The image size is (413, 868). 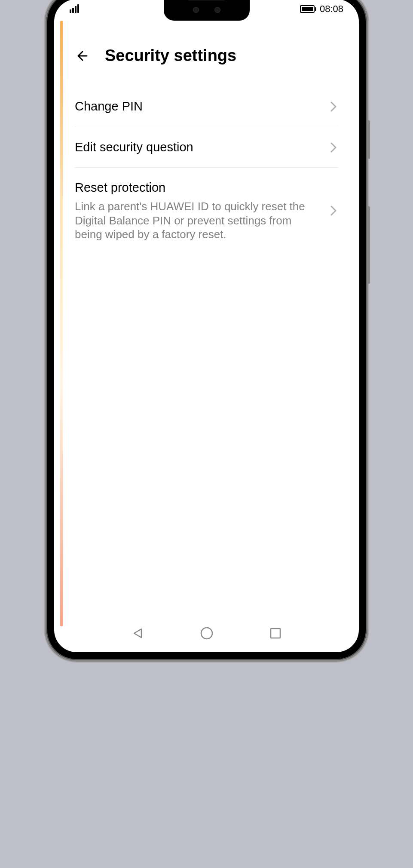 I want to click on settings-item-content: Change PIN, so click(x=202, y=107).